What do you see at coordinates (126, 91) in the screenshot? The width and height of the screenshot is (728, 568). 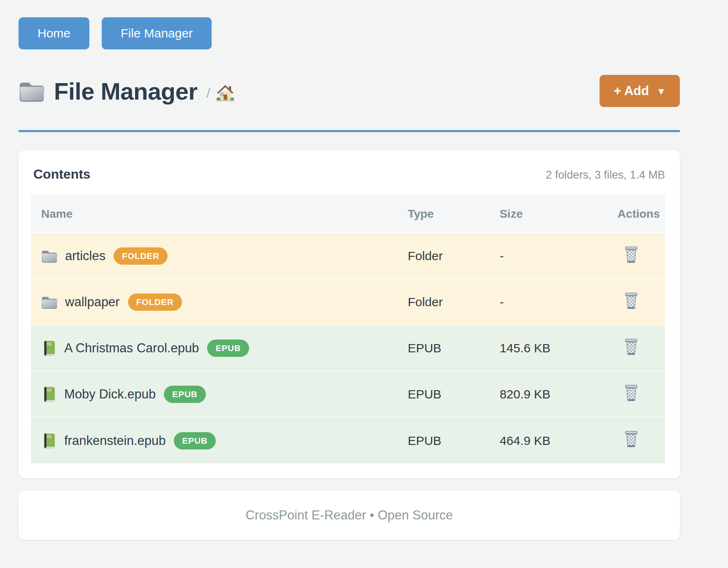 I see `page-title: File Manager` at bounding box center [126, 91].